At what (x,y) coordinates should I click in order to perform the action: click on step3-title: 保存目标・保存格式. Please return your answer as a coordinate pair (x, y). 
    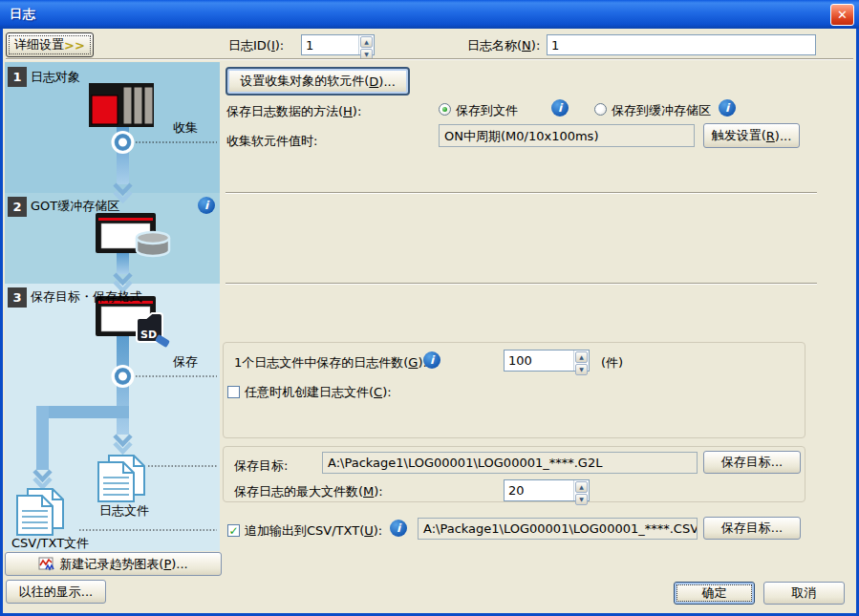
    Looking at the image, I should click on (86, 297).